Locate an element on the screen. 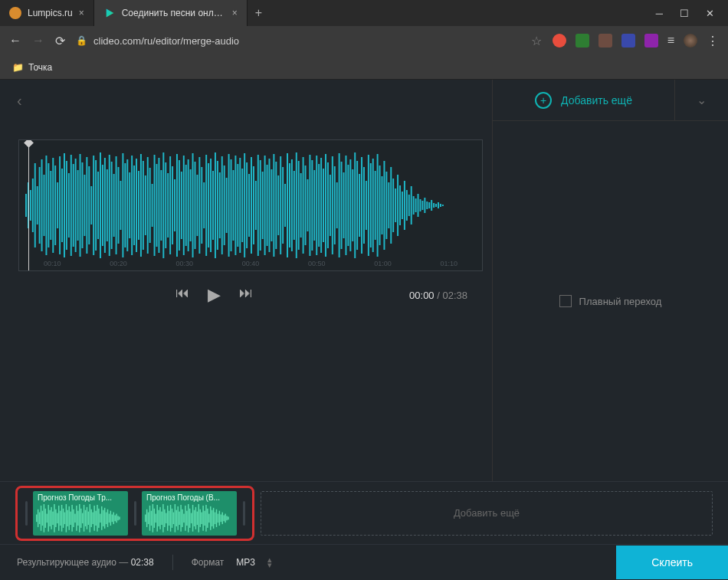 Image resolution: width=728 pixels, height=580 pixels. waveform-ruler: 00:1000:2000:3000:4000:5001:0001:10 is located at coordinates (251, 264).